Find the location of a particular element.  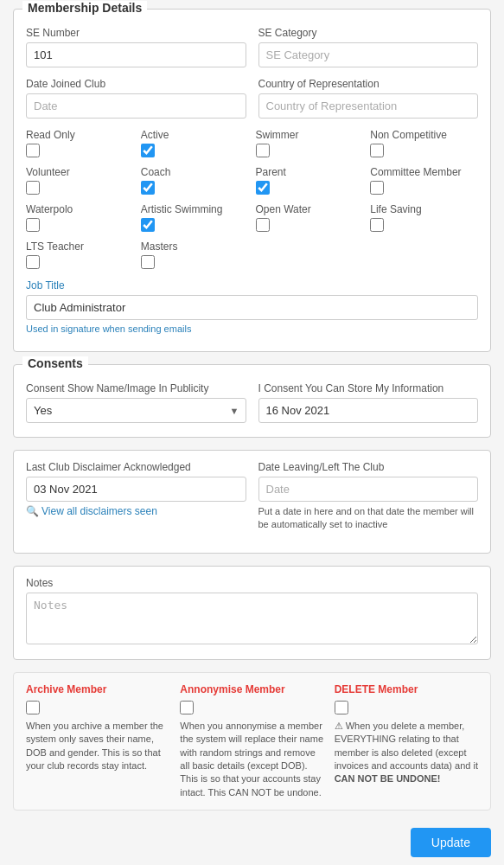

checkbox-committee-member-input is located at coordinates (377, 188).